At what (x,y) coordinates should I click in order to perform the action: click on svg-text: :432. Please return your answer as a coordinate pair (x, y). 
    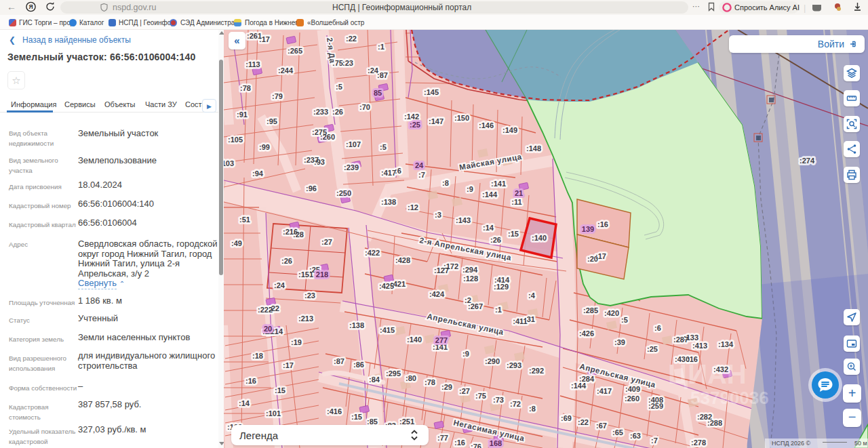
    Looking at the image, I should click on (721, 369).